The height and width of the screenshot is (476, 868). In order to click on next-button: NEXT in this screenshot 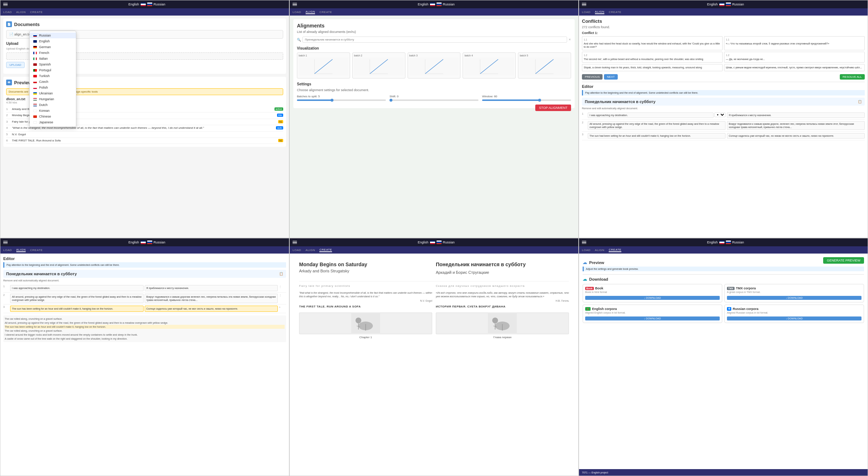, I will do `click(610, 77)`.